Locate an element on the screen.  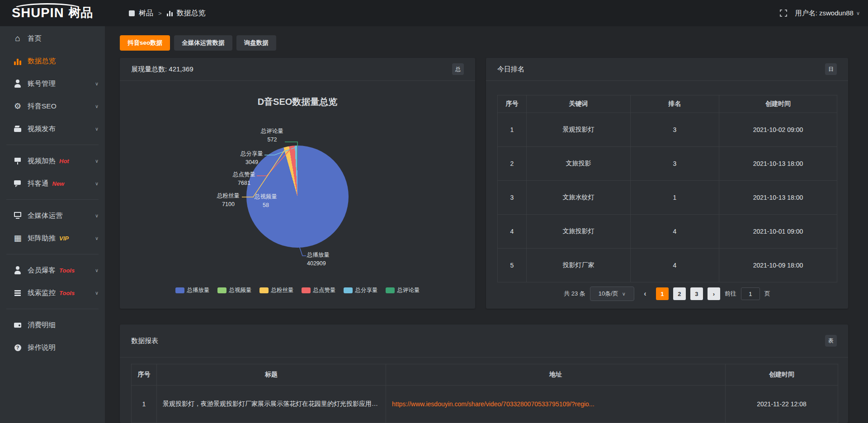
legend-item-comments: 总评论量 is located at coordinates (403, 290).